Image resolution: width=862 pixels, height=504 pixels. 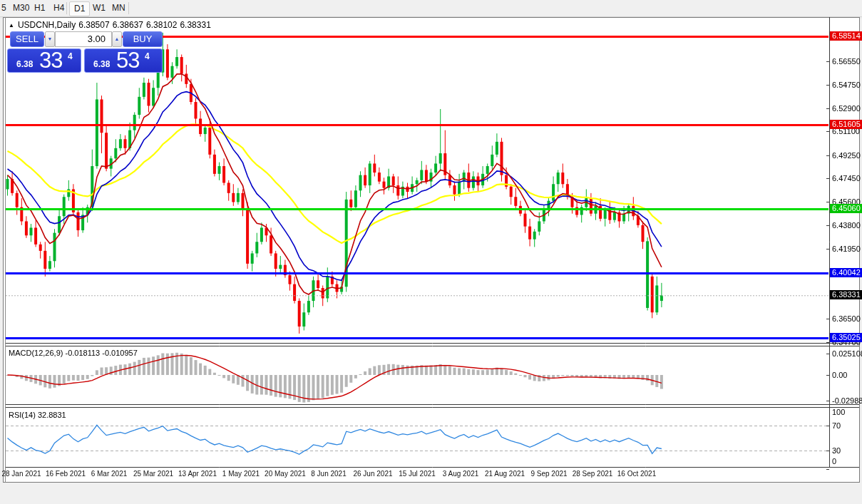 I want to click on buy-price-box: 6.38 53 4, so click(x=123, y=61).